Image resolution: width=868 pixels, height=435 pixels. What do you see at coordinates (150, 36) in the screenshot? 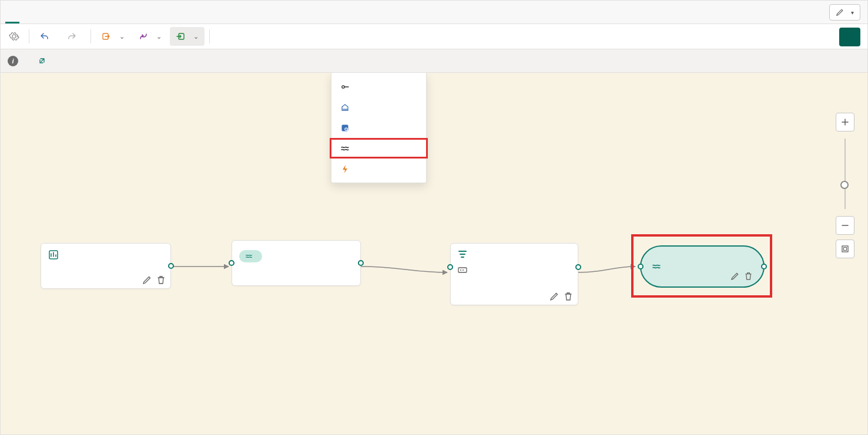
I see `transform-events-button: ⌄` at bounding box center [150, 36].